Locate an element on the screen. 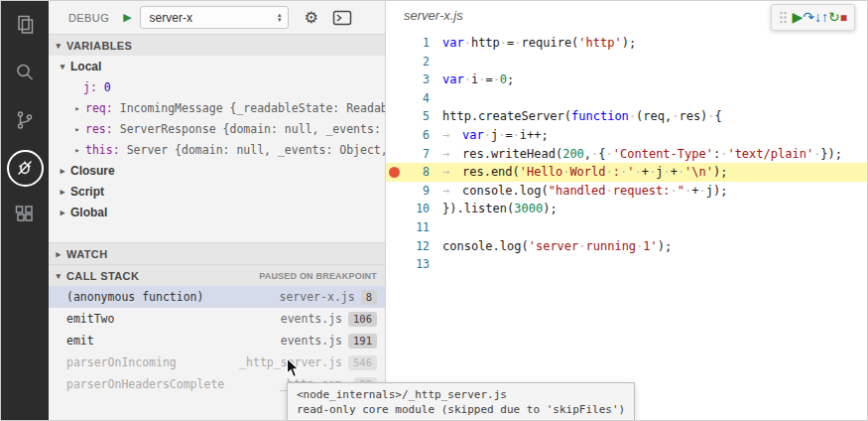  stop-button: ■ is located at coordinates (843, 18).